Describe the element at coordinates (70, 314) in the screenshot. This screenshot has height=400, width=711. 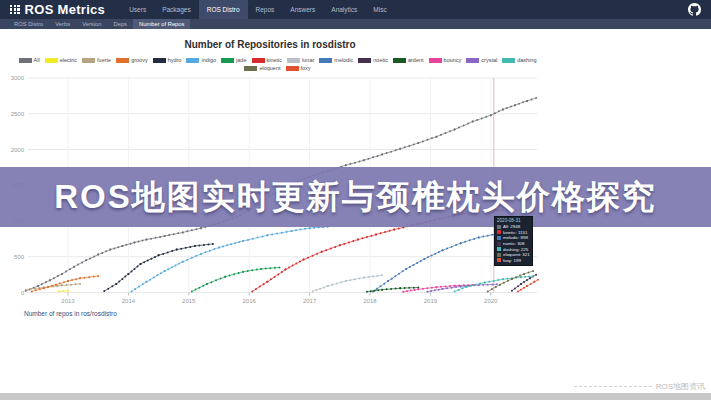
I see `chart-caption-link: Number of repos in ros/rosdistro` at that location.